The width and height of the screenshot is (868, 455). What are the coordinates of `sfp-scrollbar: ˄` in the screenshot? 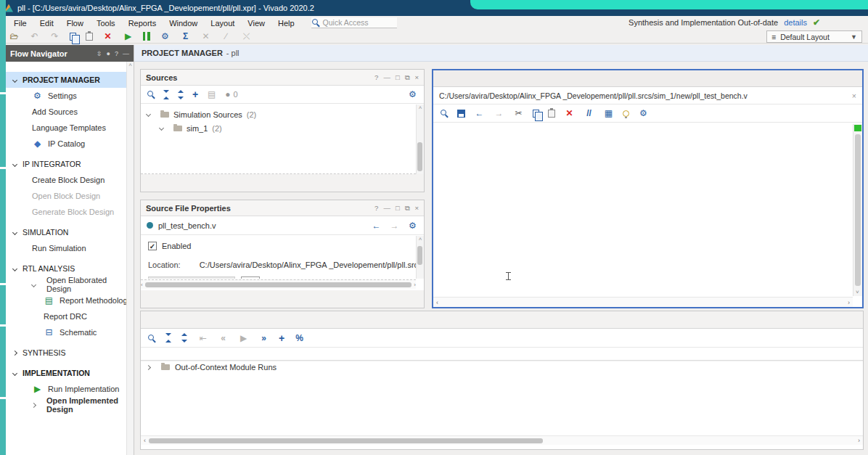 It's located at (419, 257).